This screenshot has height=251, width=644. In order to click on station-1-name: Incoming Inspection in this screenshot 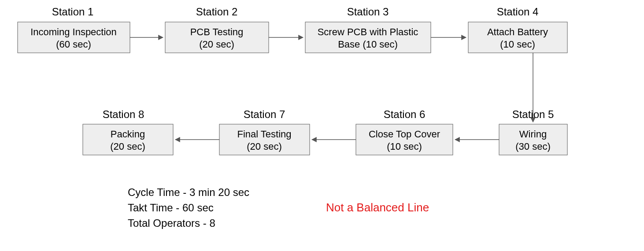, I will do `click(74, 32)`.